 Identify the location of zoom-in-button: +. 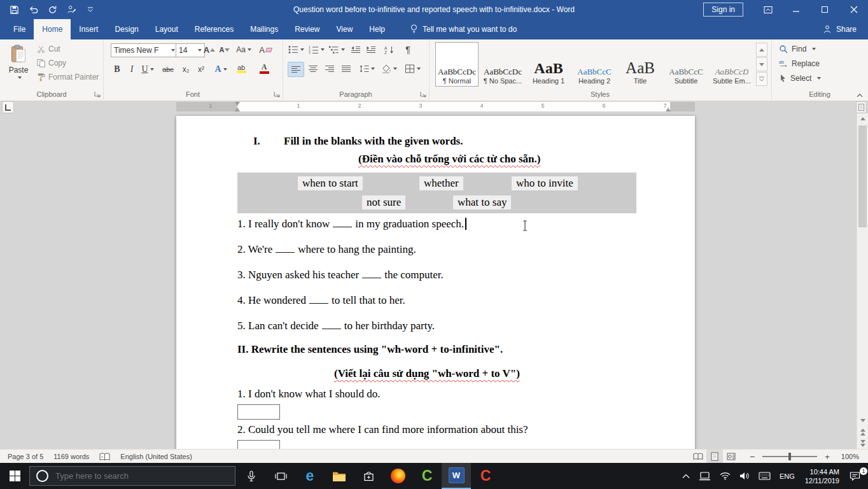
(829, 457).